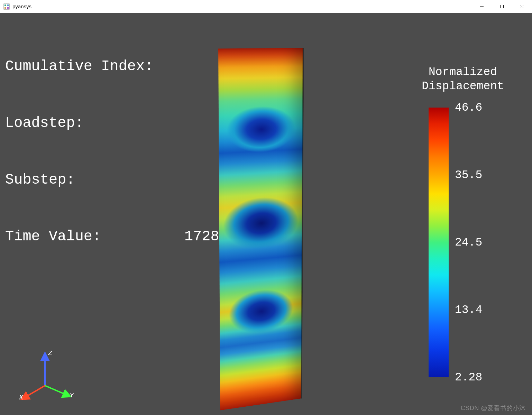  Describe the element at coordinates (50, 353) in the screenshot. I see `axis-label-z: Z` at that location.